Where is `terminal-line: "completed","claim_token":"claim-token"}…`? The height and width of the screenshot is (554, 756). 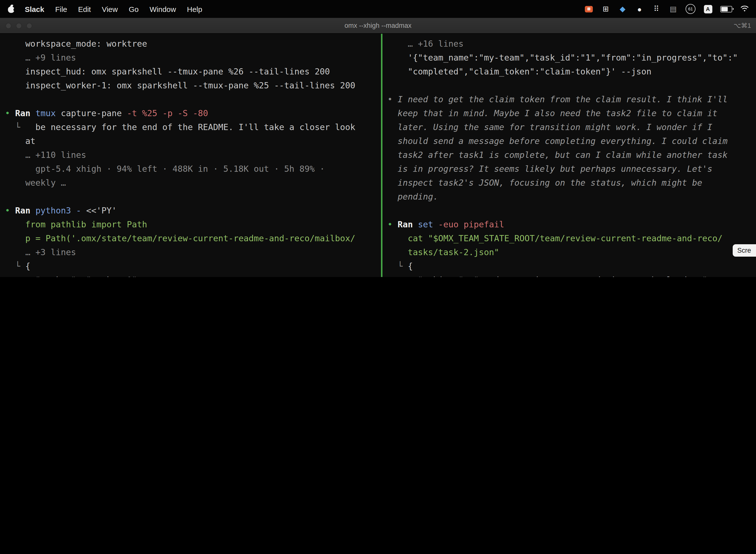 terminal-line: "completed","claim_token":"claim-token"}… is located at coordinates (572, 71).